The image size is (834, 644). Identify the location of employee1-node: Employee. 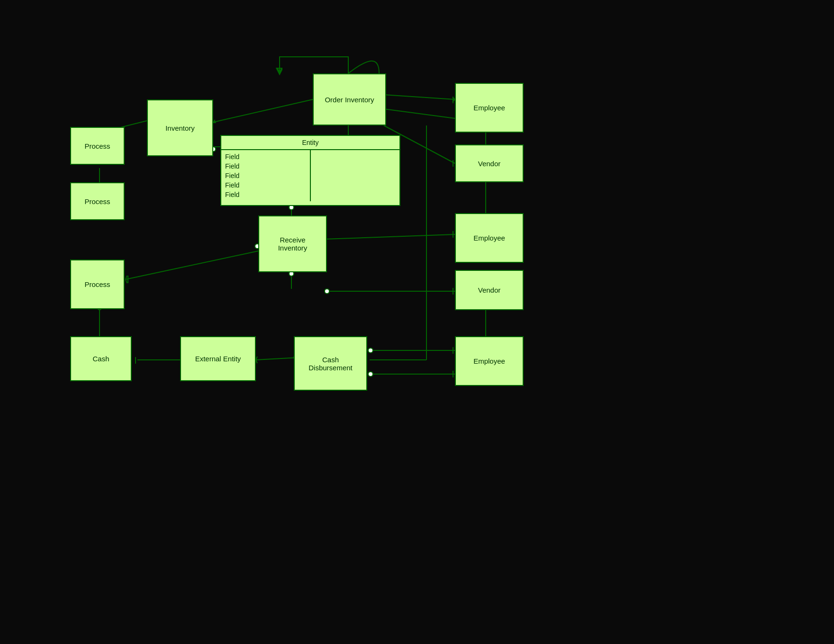
(489, 108).